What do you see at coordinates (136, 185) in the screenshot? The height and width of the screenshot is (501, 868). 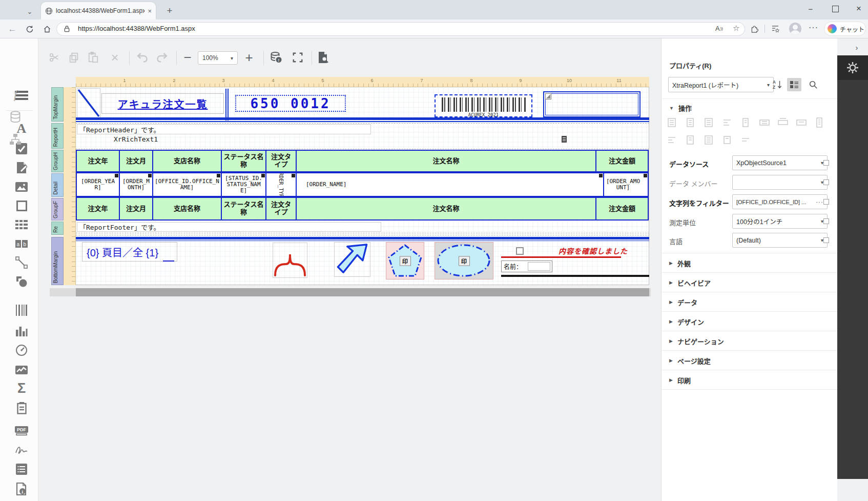 I see `field-cell: [ORDER_MONTH]` at bounding box center [136, 185].